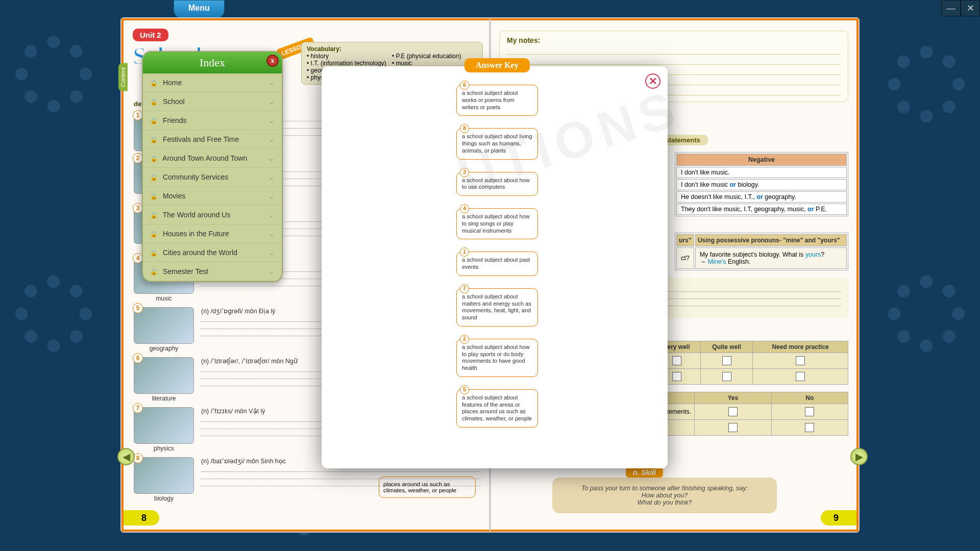  What do you see at coordinates (464, 390) in the screenshot?
I see `answer-number: 5` at bounding box center [464, 390].